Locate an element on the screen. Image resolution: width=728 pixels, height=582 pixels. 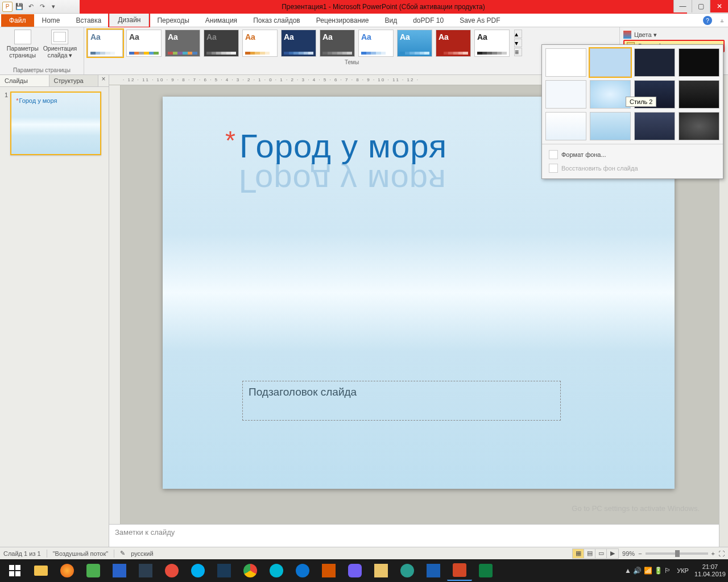
tab-insert: Вставка is located at coordinates (89, 20).